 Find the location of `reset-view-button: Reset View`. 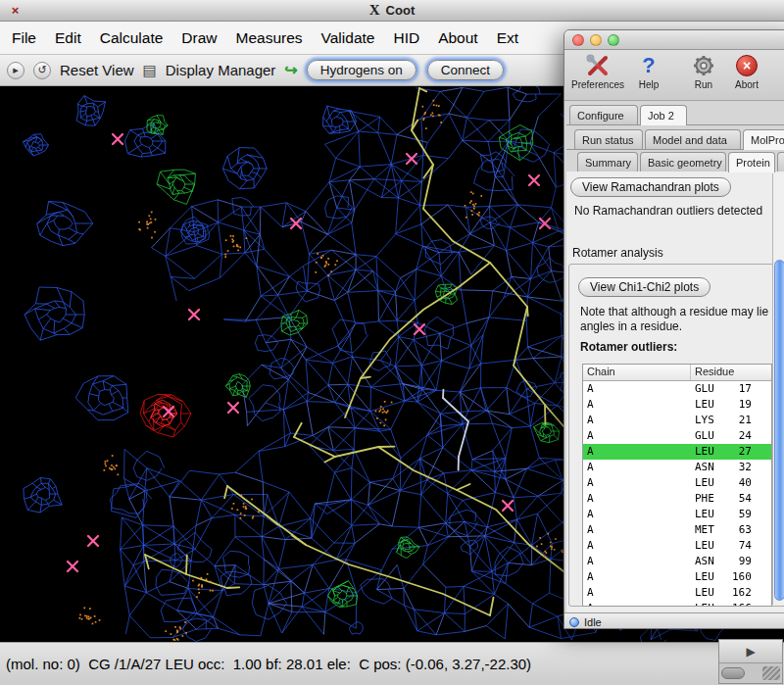

reset-view-button: Reset View is located at coordinates (97, 71).